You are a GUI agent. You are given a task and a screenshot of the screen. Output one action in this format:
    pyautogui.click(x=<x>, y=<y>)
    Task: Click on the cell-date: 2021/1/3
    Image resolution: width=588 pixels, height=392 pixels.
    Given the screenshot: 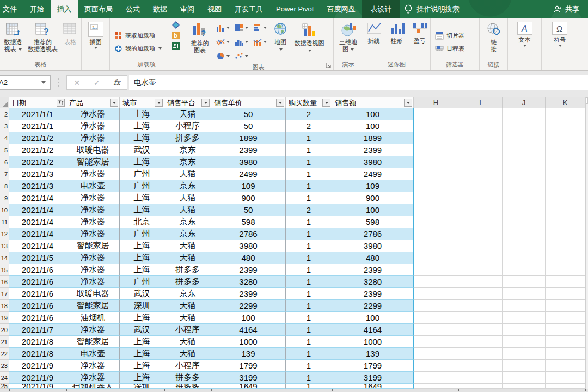 What is the action you would take?
    pyautogui.click(x=38, y=174)
    